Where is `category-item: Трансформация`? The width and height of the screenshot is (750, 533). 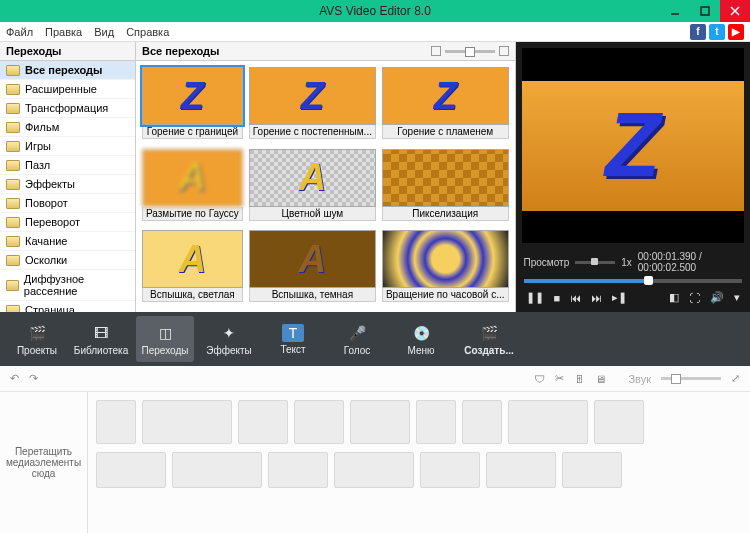 category-item: Трансформация is located at coordinates (68, 108).